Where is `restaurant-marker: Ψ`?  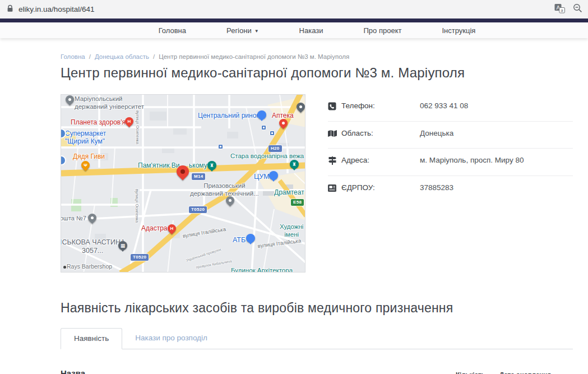 restaurant-marker: Ψ is located at coordinates (85, 165).